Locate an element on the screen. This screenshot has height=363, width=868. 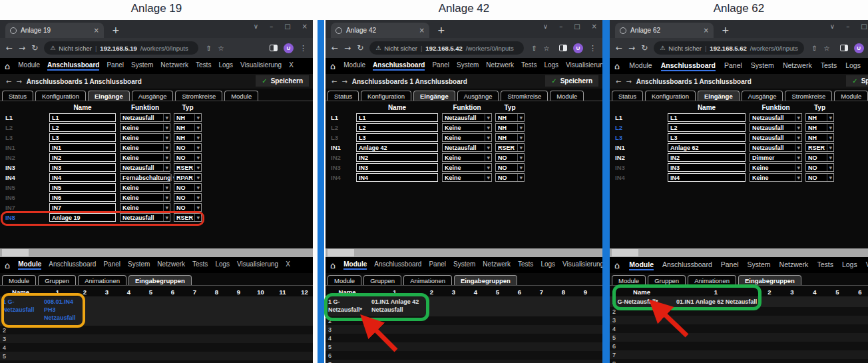
browser-tab: Anlage 62 × is located at coordinates (664, 31).